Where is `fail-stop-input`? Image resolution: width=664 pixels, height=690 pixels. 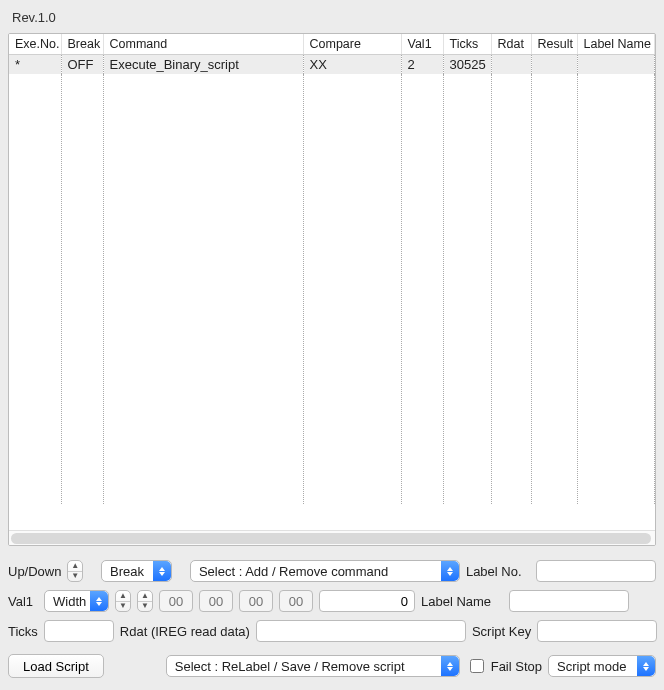 fail-stop-input is located at coordinates (477, 666).